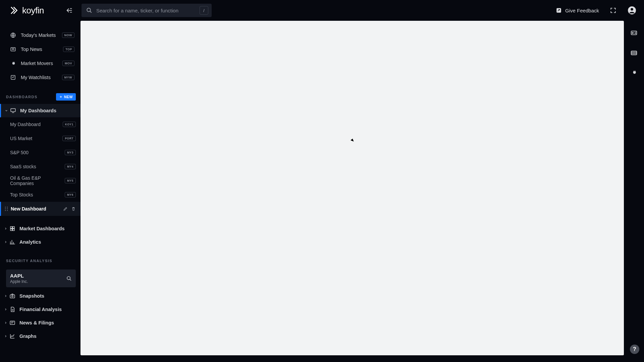 The width and height of the screenshot is (644, 362). Describe the element at coordinates (40, 296) in the screenshot. I see `tree-snapshots: Snapshots` at that location.